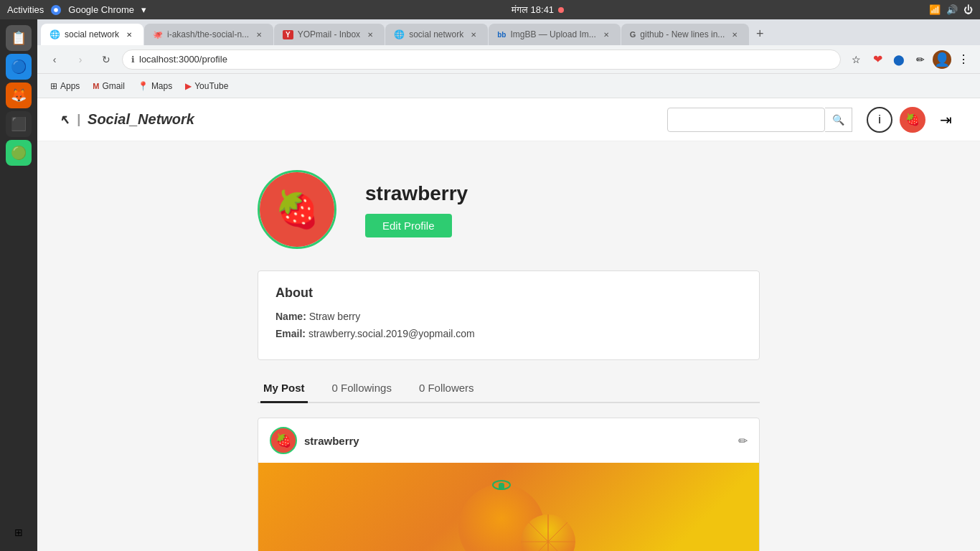 The height and width of the screenshot is (551, 980). Describe the element at coordinates (209, 34) in the screenshot. I see `tab-github-repo: 🐙 i-akash/the-social-n... ✕` at that location.